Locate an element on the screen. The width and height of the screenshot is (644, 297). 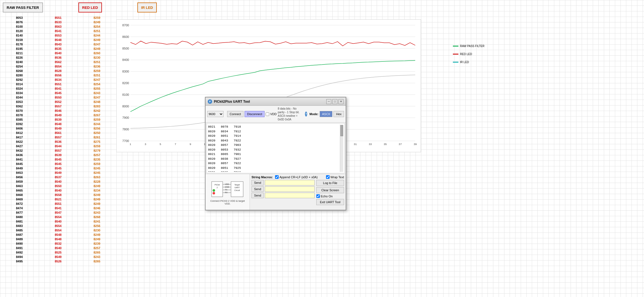
maximize-button: □ is located at coordinates (335, 102).